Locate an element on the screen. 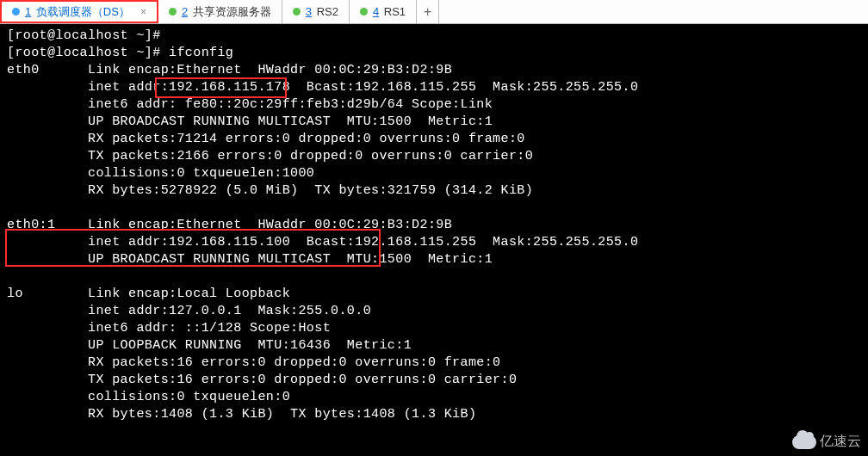 The height and width of the screenshot is (456, 868). tab-rs2: 3 RS2 is located at coordinates (316, 12).